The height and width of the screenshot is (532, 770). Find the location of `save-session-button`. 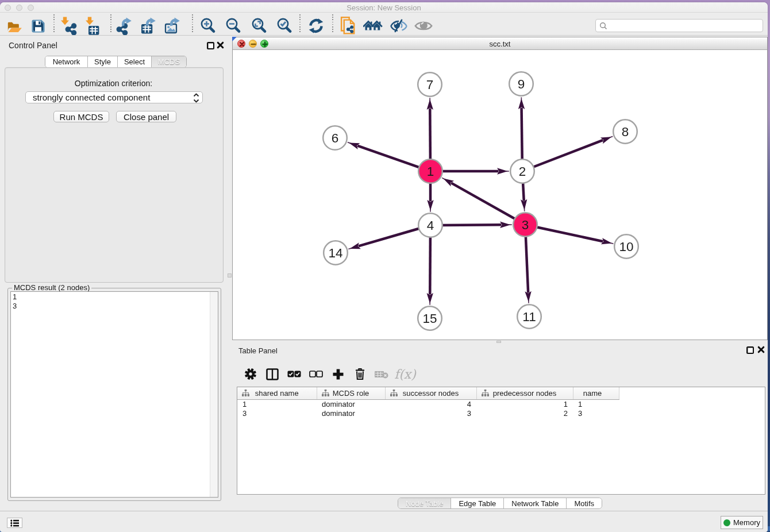

save-session-button is located at coordinates (38, 26).